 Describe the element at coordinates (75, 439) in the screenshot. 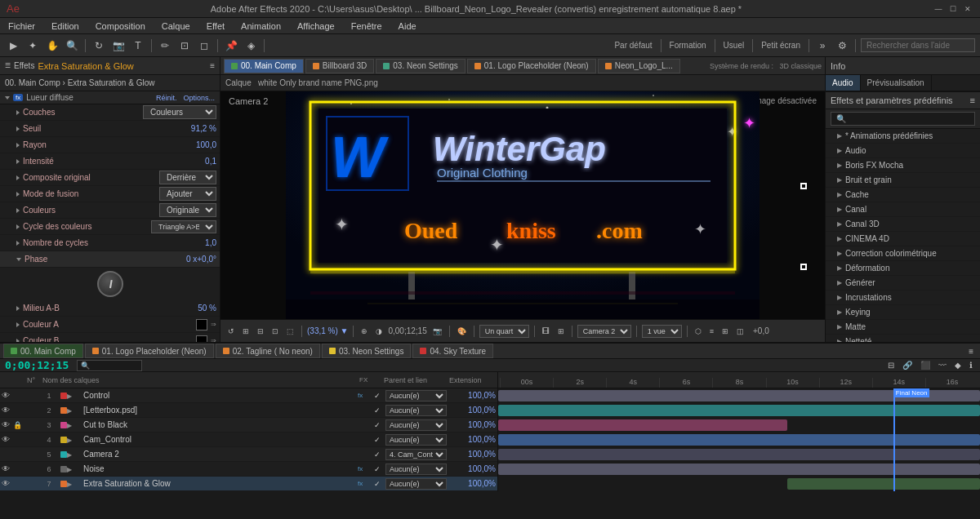

I see `l4-expand: ▶` at that location.